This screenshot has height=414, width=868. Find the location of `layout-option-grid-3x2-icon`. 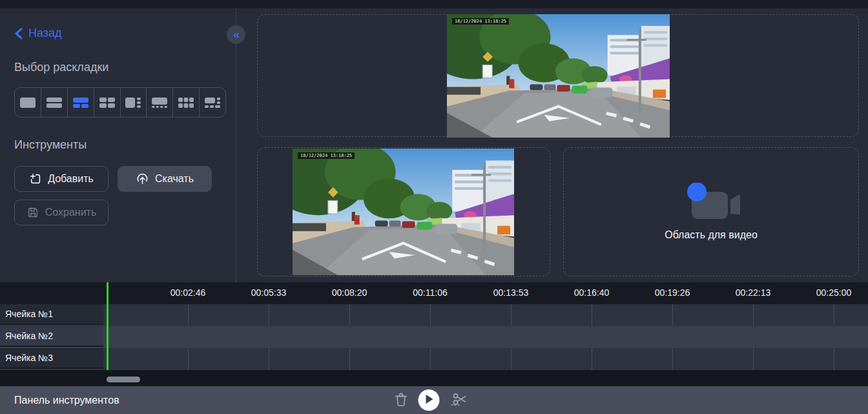

layout-option-grid-3x2-icon is located at coordinates (186, 102).